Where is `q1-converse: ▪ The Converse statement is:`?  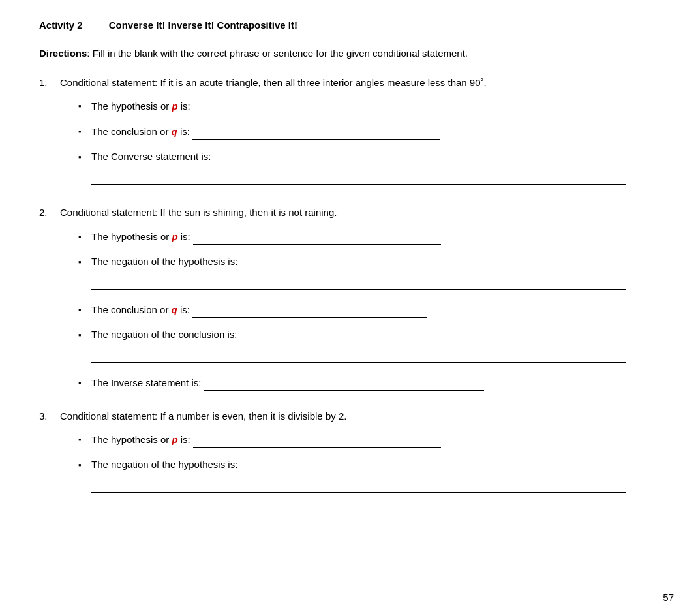
q1-converse: ▪ The Converse statement is: is located at coordinates (369, 168).